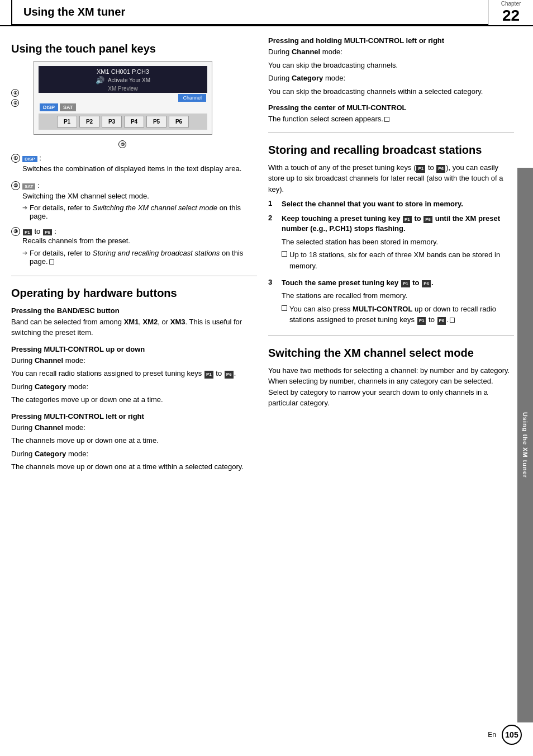 The image size is (533, 756). I want to click on marker-1: ①, so click(16, 93).